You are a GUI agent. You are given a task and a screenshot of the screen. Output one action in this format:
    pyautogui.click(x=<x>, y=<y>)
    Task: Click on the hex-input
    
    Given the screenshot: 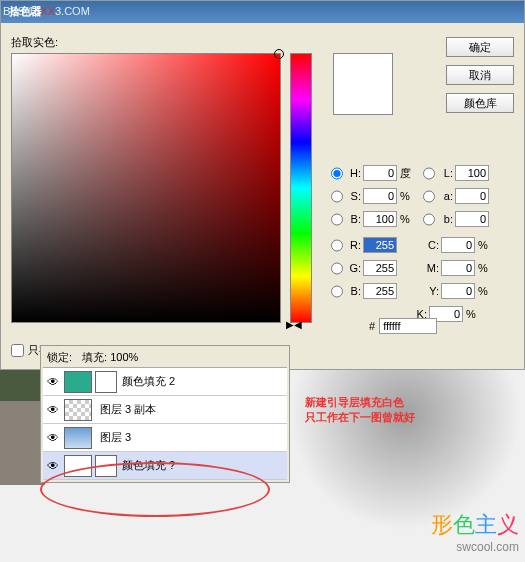 What is the action you would take?
    pyautogui.click(x=408, y=326)
    